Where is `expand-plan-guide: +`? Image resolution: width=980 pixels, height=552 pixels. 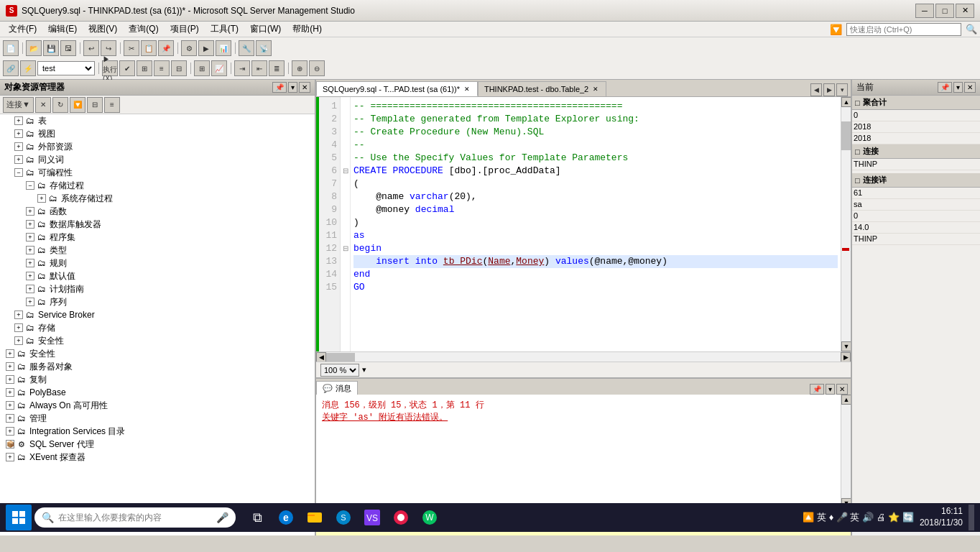
expand-plan-guide: + is located at coordinates (30, 289).